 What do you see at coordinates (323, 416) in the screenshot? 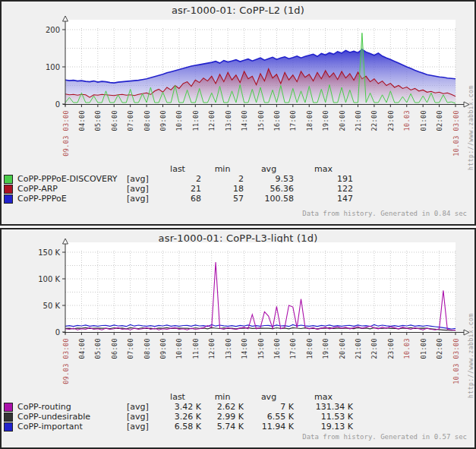
I see `legend-value-max: 11.53 K` at bounding box center [323, 416].